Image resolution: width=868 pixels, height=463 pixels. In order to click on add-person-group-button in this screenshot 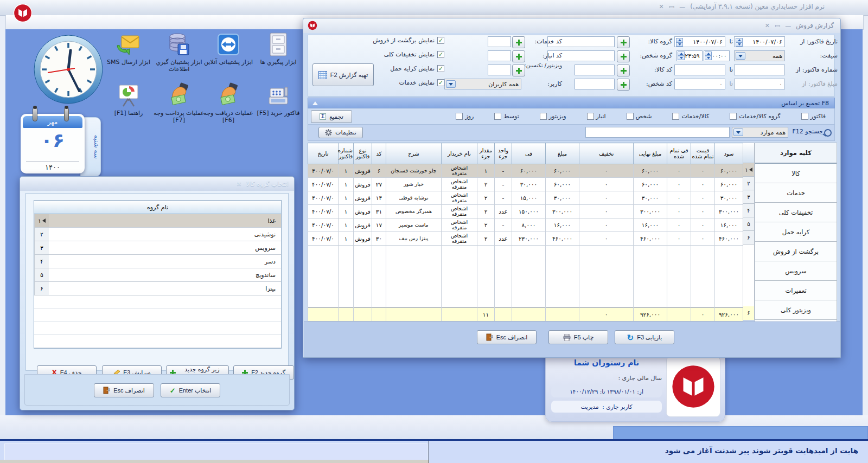, I will do `click(623, 56)`.